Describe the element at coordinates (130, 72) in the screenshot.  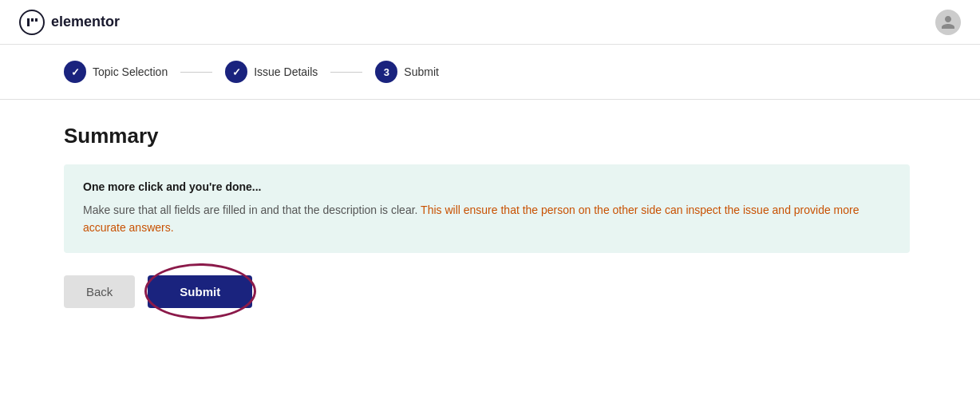
I see `step-label-1: Topic Selection` at that location.